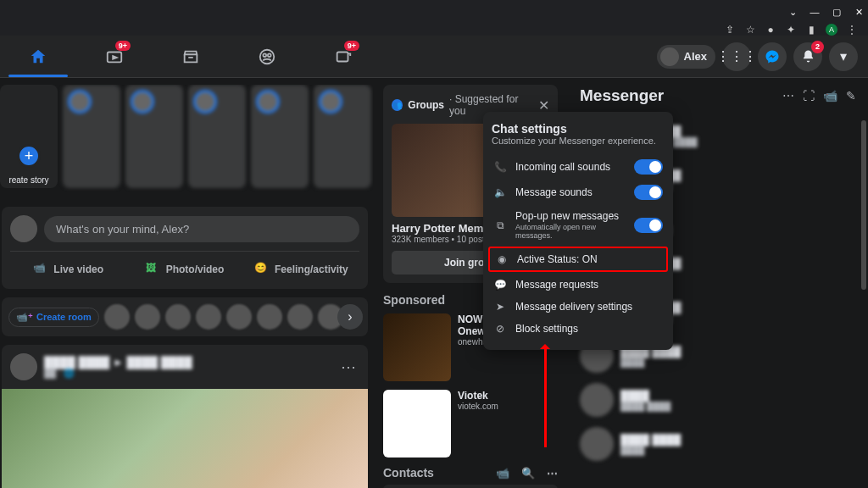  What do you see at coordinates (578, 259) in the screenshot?
I see `active-status-row: ◉ Active Status: ON` at bounding box center [578, 259].